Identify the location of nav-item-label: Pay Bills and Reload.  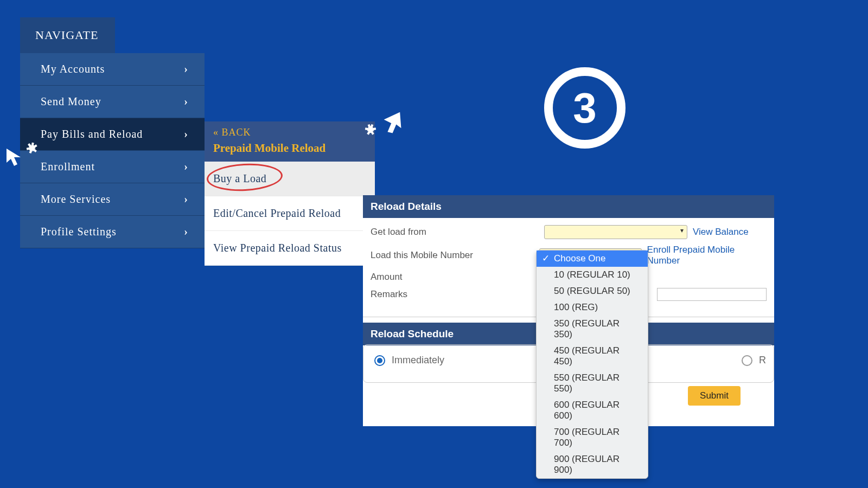
(92, 134).